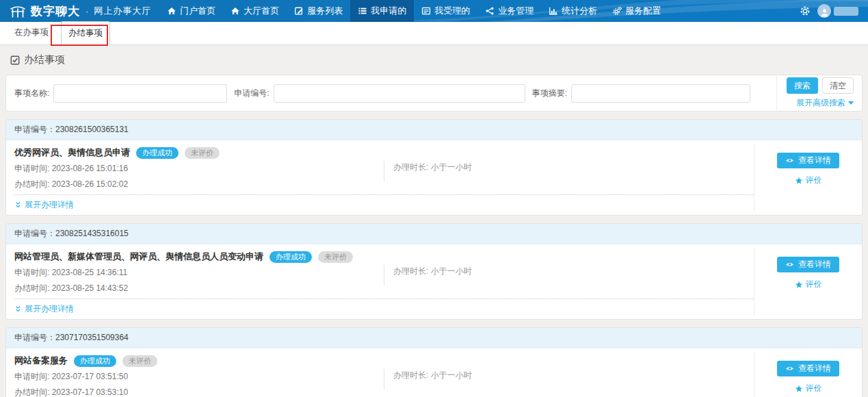 The height and width of the screenshot is (397, 868). Describe the element at coordinates (92, 233) in the screenshot. I see `request-no-value: 2308251435316015` at that location.